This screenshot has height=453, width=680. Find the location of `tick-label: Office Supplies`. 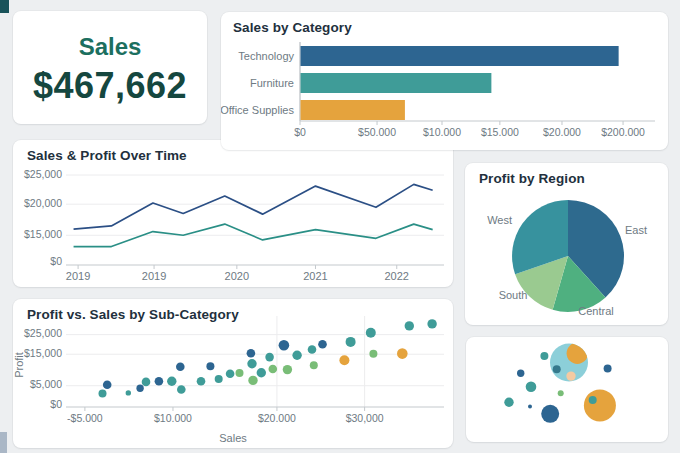

tick-label: Office Supplies is located at coordinates (258, 110).